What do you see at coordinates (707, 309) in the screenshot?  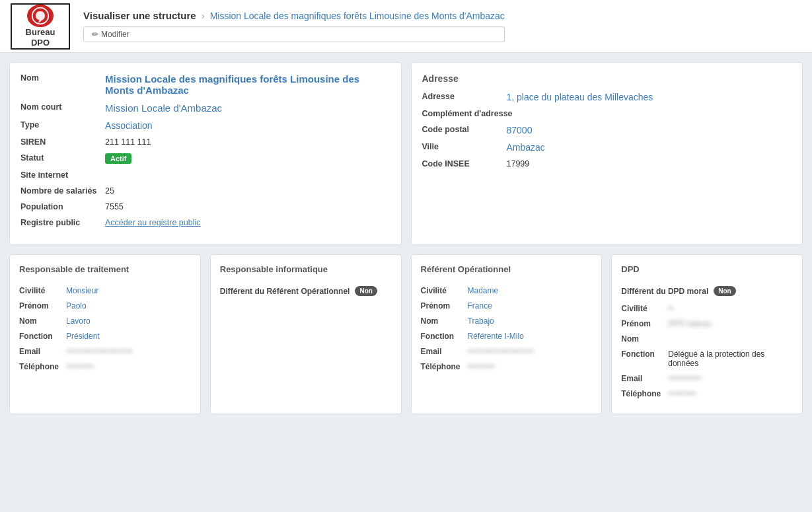 I see `dpd-civilite-row: Civilité ••` at bounding box center [707, 309].